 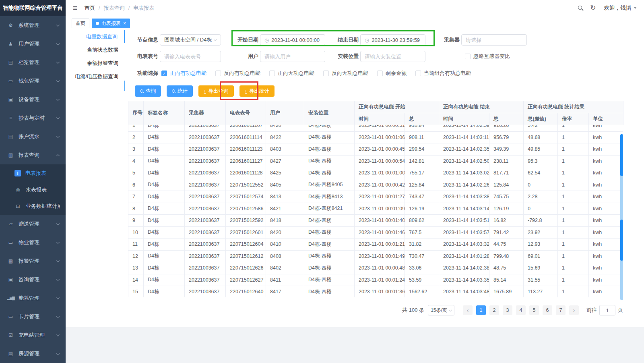 I want to click on cell-end-total: 238.11, so click(x=506, y=161).